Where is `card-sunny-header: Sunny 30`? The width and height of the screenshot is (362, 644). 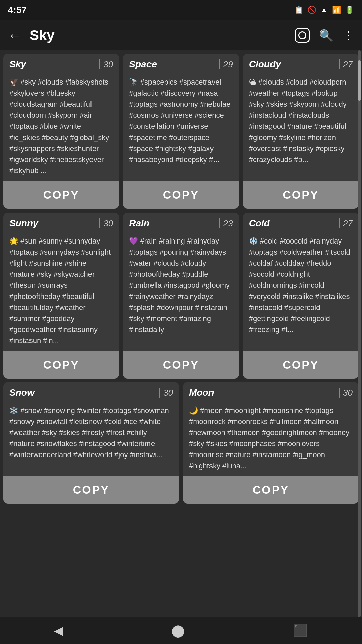 card-sunny-header: Sunny 30 is located at coordinates (61, 222).